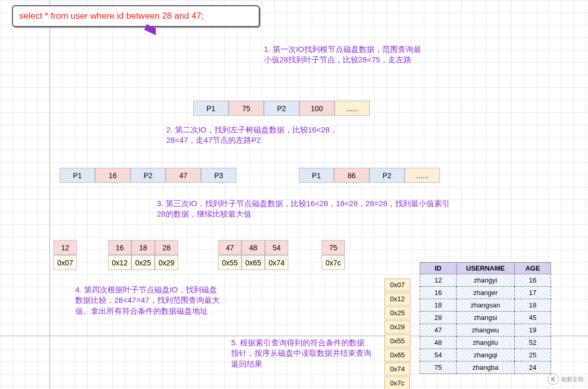 The image size is (588, 389). Describe the element at coordinates (148, 176) in the screenshot. I see `level2-left: P116P247P3` at that location.